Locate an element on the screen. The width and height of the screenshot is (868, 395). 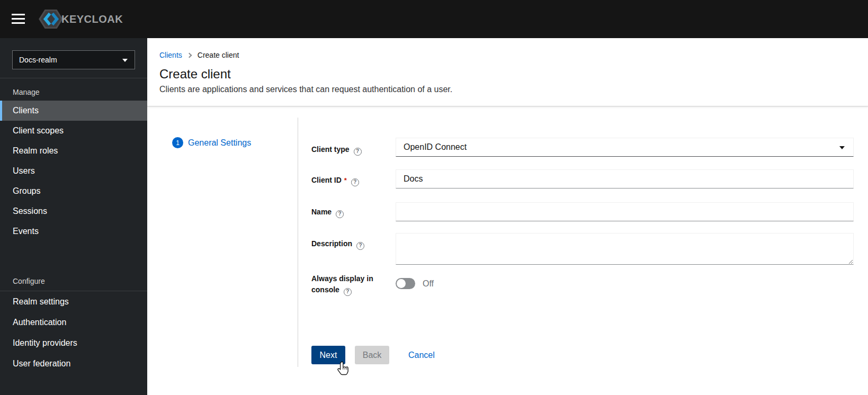
breadcrumb-clients-link: Clients is located at coordinates (171, 55).